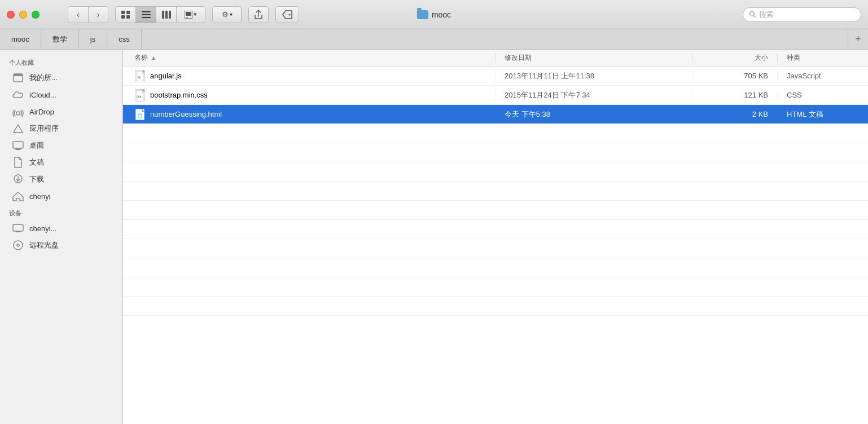 The image size is (868, 424). I want to click on file-kind-cell: JavaScript, so click(823, 76).